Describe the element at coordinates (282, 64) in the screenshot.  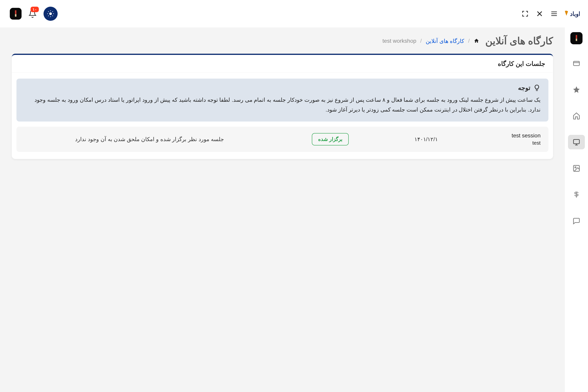
I see `card-title: جلسات این کارگاه` at that location.